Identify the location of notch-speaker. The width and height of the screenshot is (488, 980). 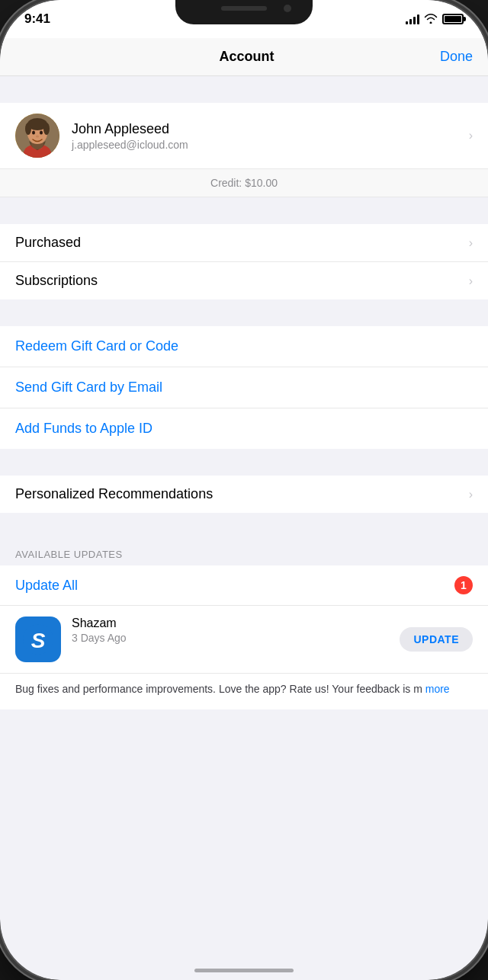
(244, 8).